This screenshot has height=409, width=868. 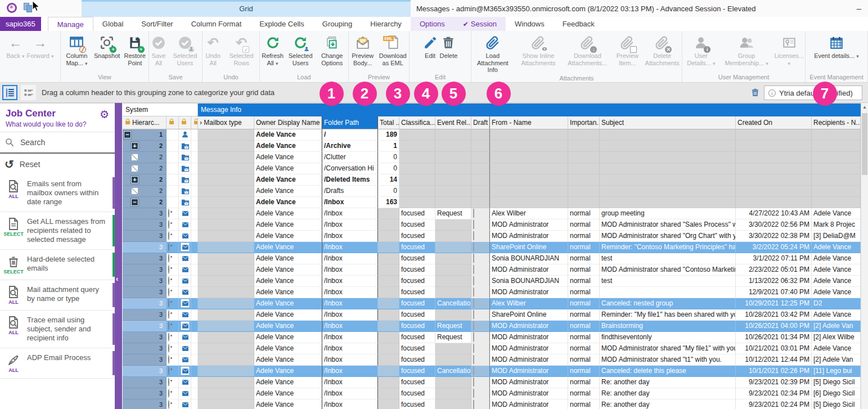 I want to click on column-header-c2, so click(x=185, y=123).